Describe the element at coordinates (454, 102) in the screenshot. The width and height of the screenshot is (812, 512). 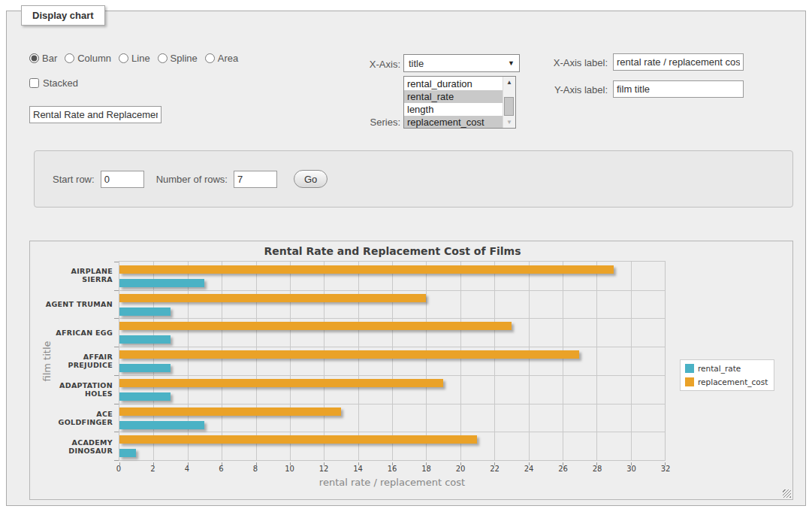
I see `series-options: rental_durationrental_ratelengthreplacem…` at that location.